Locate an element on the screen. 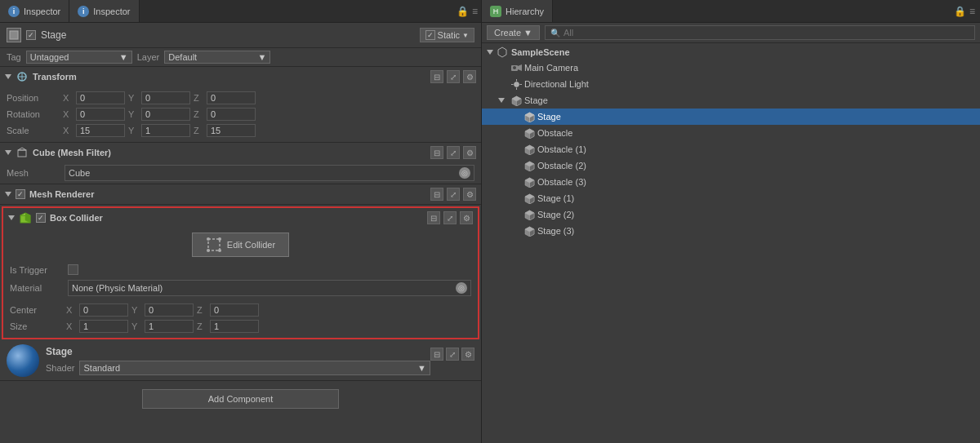 This screenshot has width=980, height=443. search-field: 🔍 is located at coordinates (760, 33).